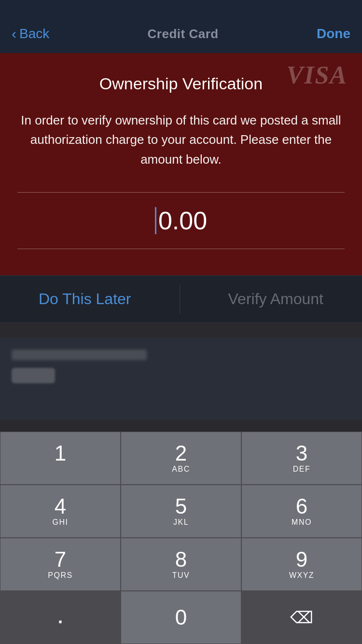 The width and height of the screenshot is (362, 644). I want to click on key-5-number: 5, so click(181, 506).